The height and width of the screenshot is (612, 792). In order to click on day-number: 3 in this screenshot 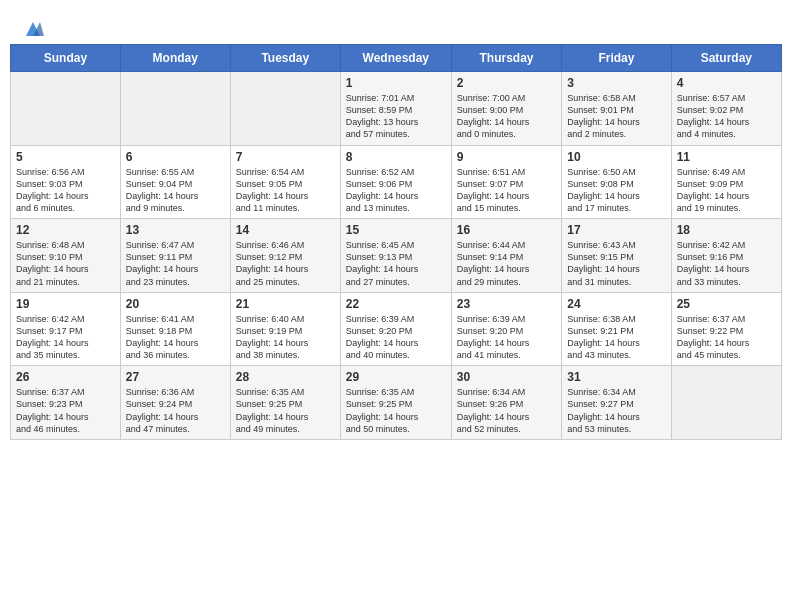, I will do `click(616, 83)`.